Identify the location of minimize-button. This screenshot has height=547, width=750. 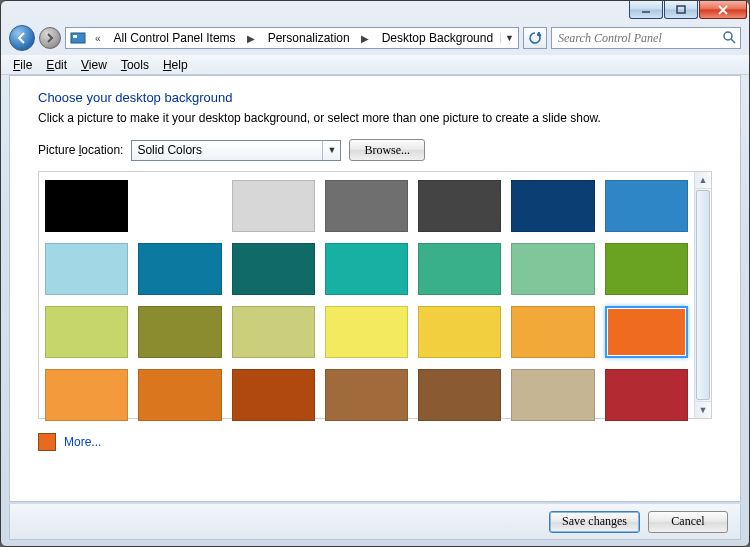
(646, 10).